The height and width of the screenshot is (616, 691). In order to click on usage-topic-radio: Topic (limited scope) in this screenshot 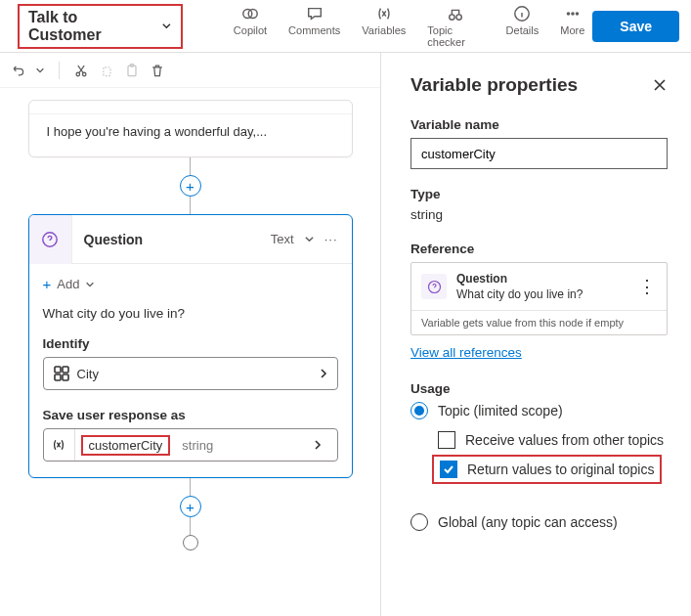, I will do `click(540, 411)`.